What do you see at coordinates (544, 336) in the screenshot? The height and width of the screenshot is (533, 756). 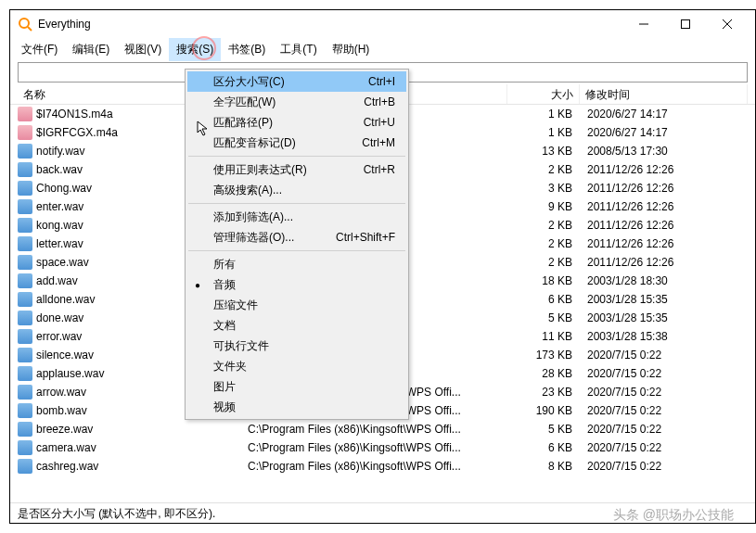 I see `file-size: 11 KB` at bounding box center [544, 336].